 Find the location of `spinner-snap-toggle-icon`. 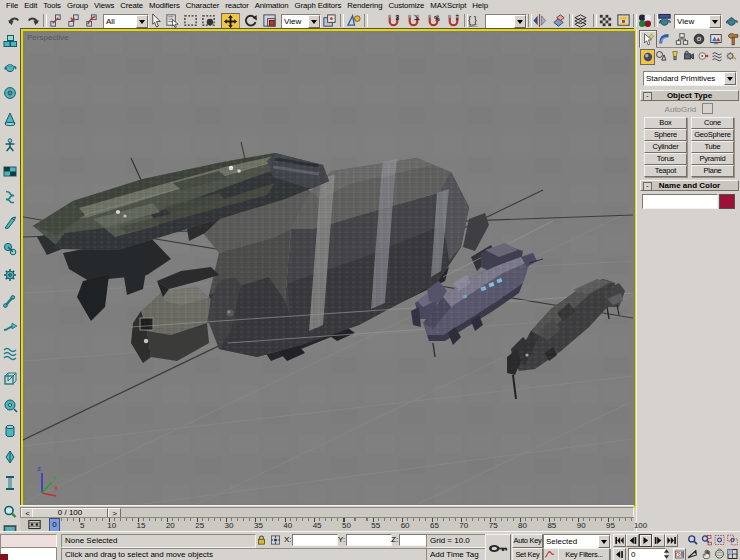

spinner-snap-toggle-icon is located at coordinates (454, 20).